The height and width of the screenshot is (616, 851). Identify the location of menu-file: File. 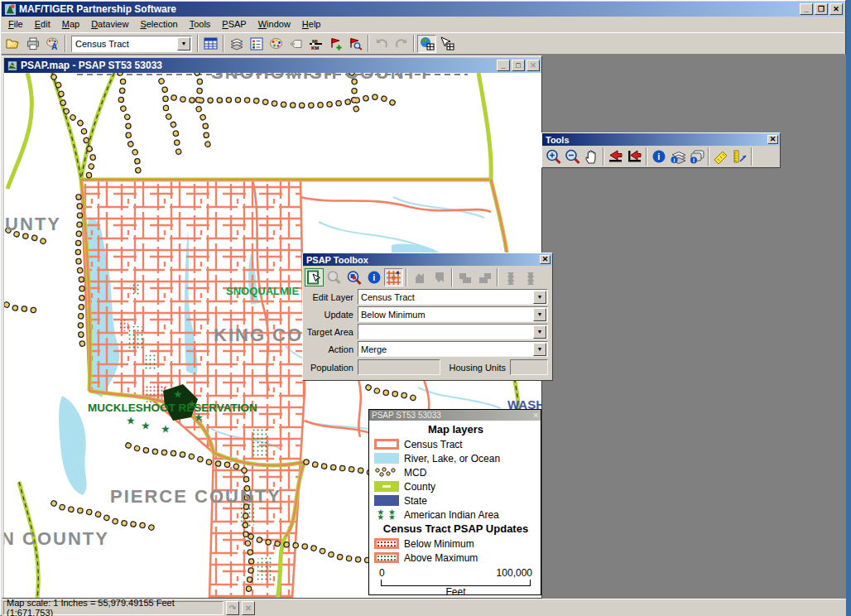
(16, 25).